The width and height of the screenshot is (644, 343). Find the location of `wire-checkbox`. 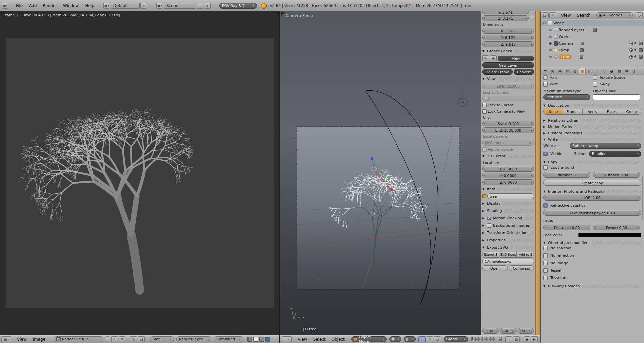

wire-checkbox is located at coordinates (545, 84).